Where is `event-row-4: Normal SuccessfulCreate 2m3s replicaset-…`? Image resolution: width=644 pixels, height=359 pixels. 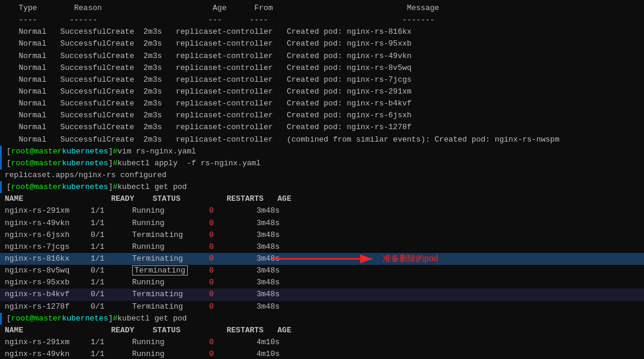 event-row-4: Normal SuccessfulCreate 2m3s replicaset-… is located at coordinates (322, 68).